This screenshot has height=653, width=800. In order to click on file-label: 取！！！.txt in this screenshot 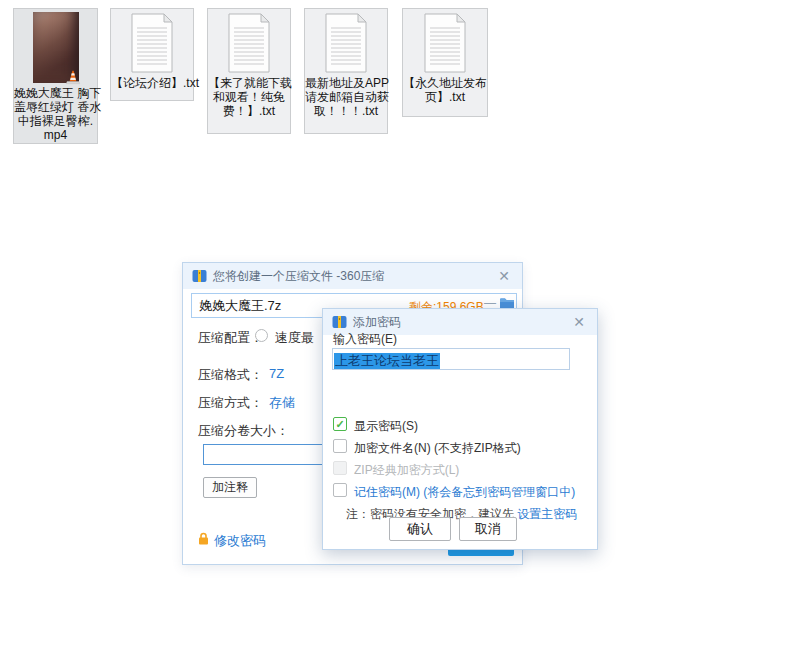, I will do `click(346, 111)`.